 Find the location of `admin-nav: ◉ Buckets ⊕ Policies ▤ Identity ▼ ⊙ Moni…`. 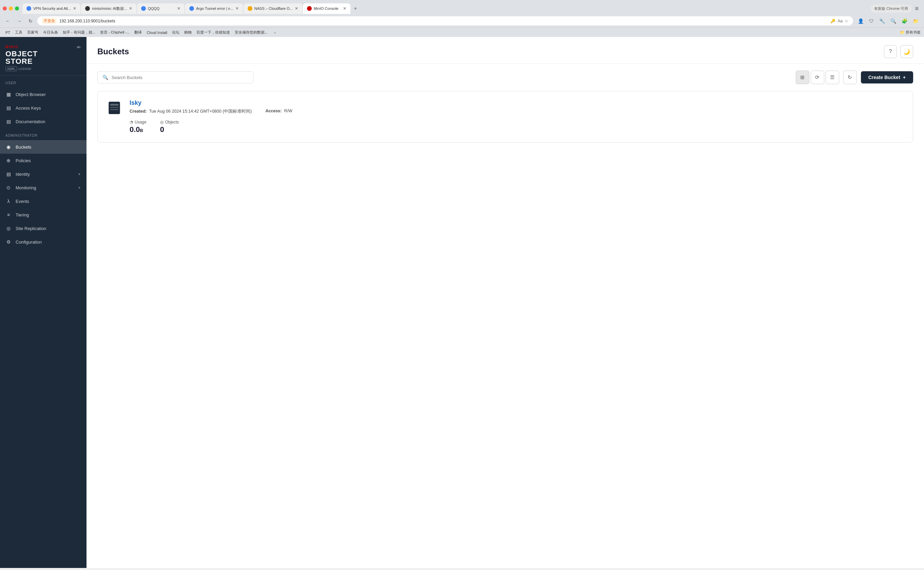

admin-nav: ◉ Buckets ⊕ Policies ▤ Identity ▼ ⊙ Moni… is located at coordinates (43, 195).